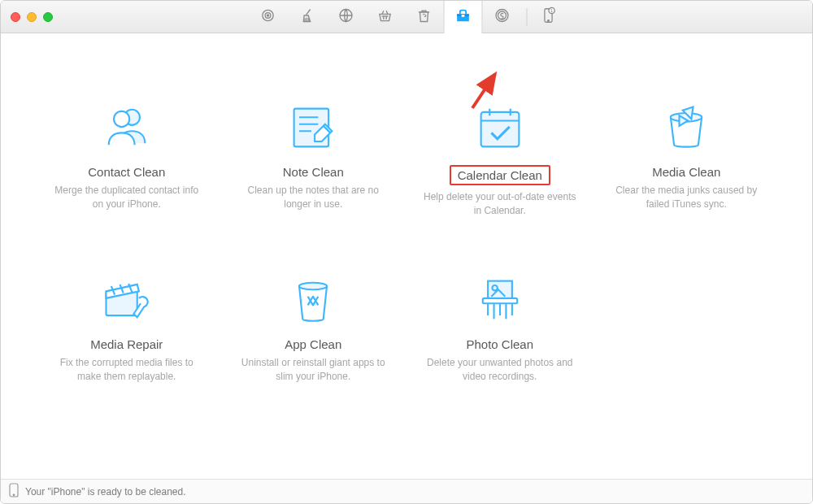 This screenshot has height=504, width=813. Describe the element at coordinates (313, 300) in the screenshot. I see `app-trash-icon` at that location.